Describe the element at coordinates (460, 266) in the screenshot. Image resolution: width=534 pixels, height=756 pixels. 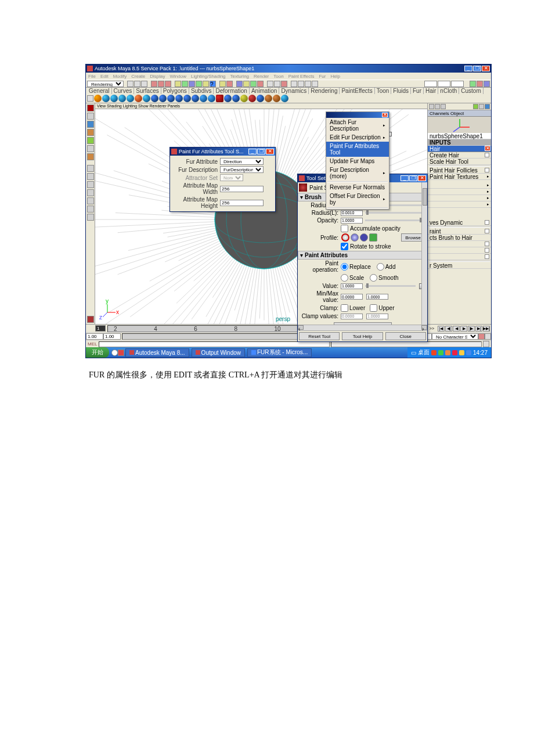
I see `list-item: r System` at that location.